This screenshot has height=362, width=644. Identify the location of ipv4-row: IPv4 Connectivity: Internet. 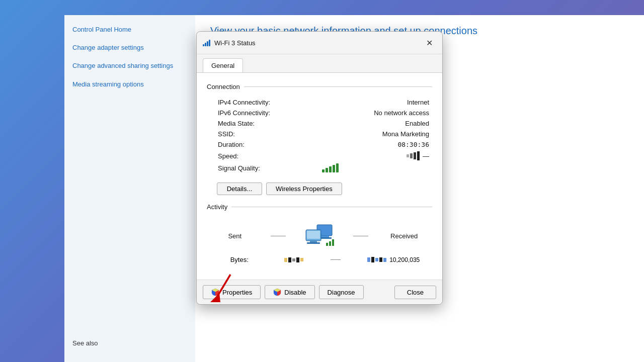
(319, 103).